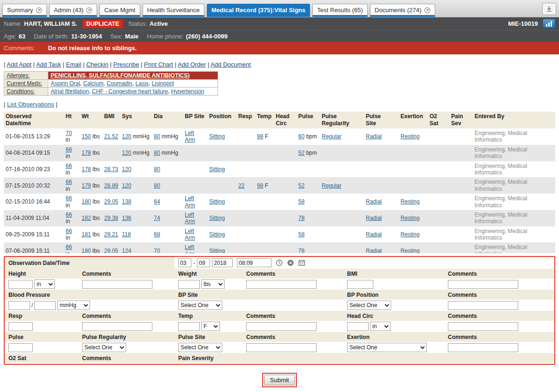 The image size is (559, 392). Describe the element at coordinates (185, 263) in the screenshot. I see `obs-month-input` at that location.